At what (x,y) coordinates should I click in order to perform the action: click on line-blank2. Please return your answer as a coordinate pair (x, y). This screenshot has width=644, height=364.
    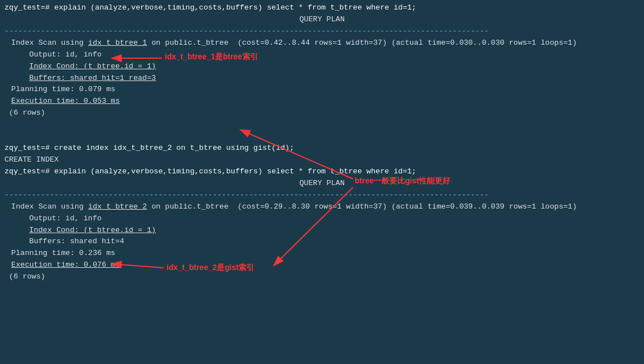
    Looking at the image, I should click on (322, 136).